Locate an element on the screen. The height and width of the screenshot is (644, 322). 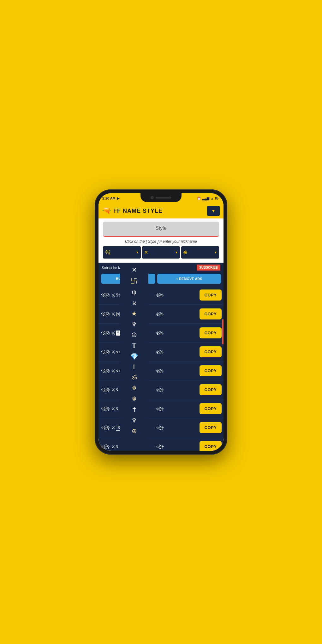
header-left: 🔫 FF NAME STYLE is located at coordinates (133, 211).